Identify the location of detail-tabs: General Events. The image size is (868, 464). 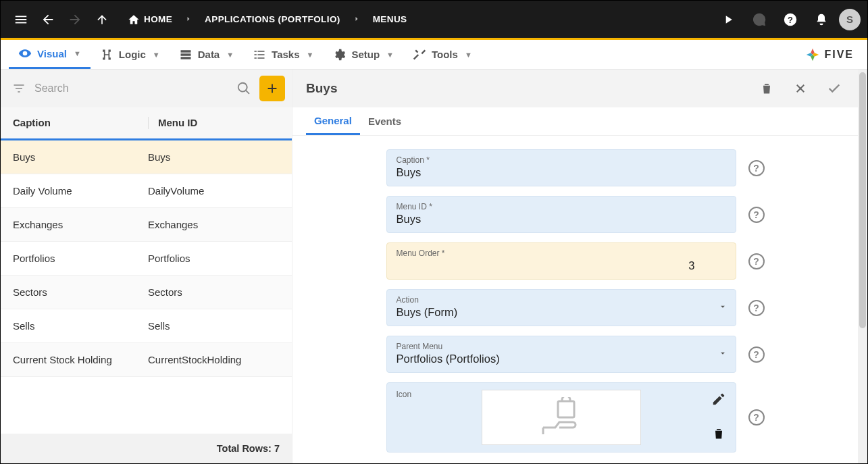
(576, 122).